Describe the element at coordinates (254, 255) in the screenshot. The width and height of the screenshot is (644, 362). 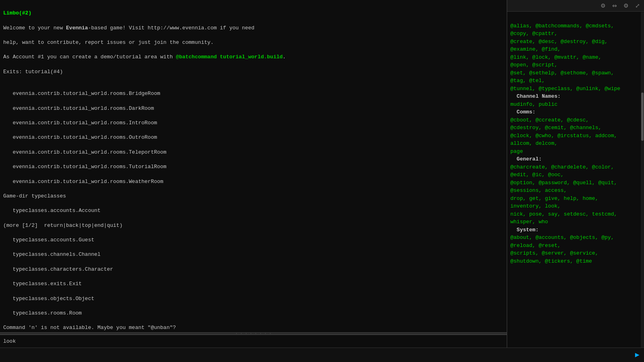
I see `typeclass-channel: typeclasses.channels.Channel` at that location.